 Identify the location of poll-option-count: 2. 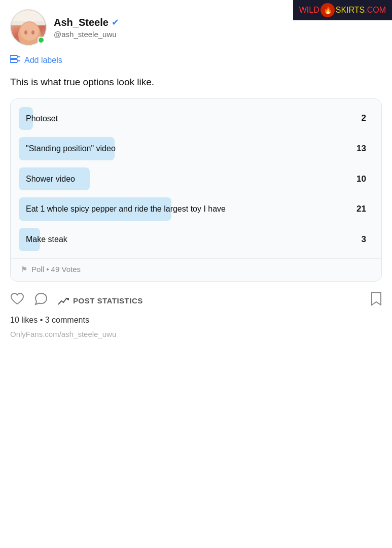
(364, 118).